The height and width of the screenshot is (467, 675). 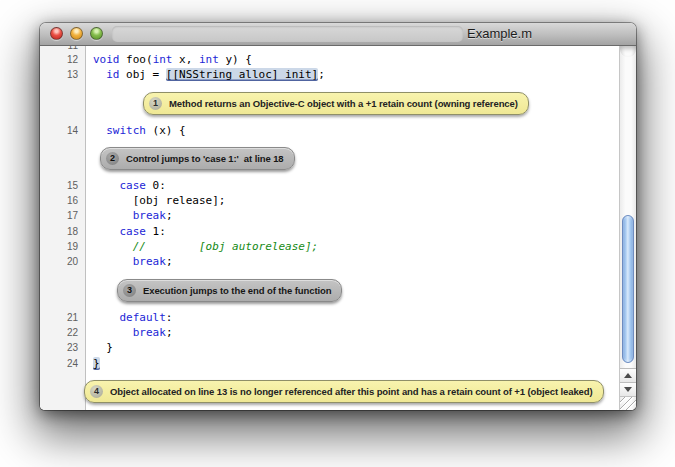 What do you see at coordinates (628, 392) in the screenshot?
I see `arrow-down-icon` at bounding box center [628, 392].